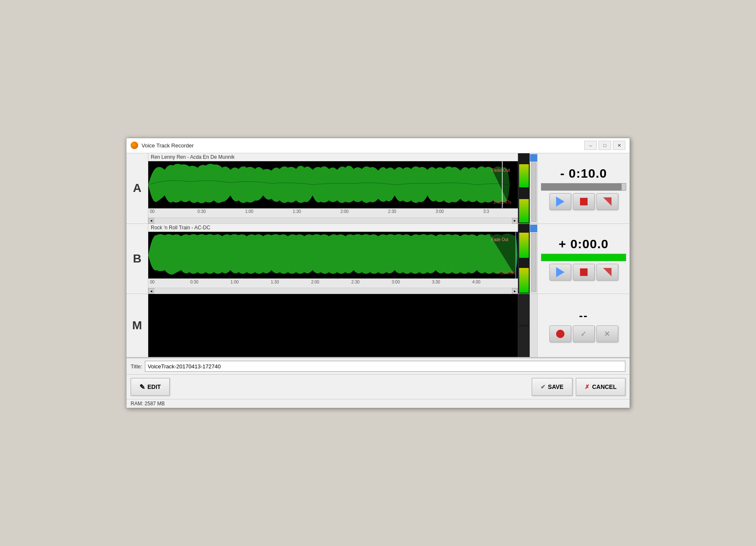 The height and width of the screenshot is (546, 756). What do you see at coordinates (560, 202) in the screenshot?
I see `play-button-a` at bounding box center [560, 202].